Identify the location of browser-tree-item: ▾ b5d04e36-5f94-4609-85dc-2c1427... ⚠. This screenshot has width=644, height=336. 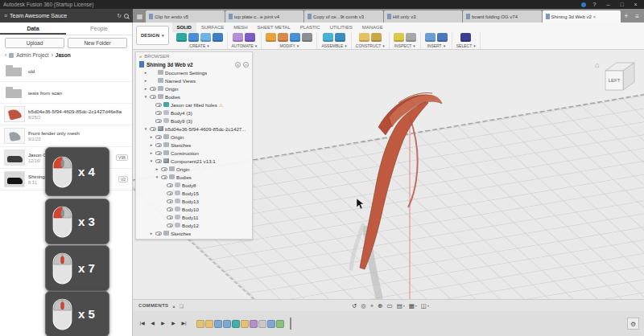
(194, 129).